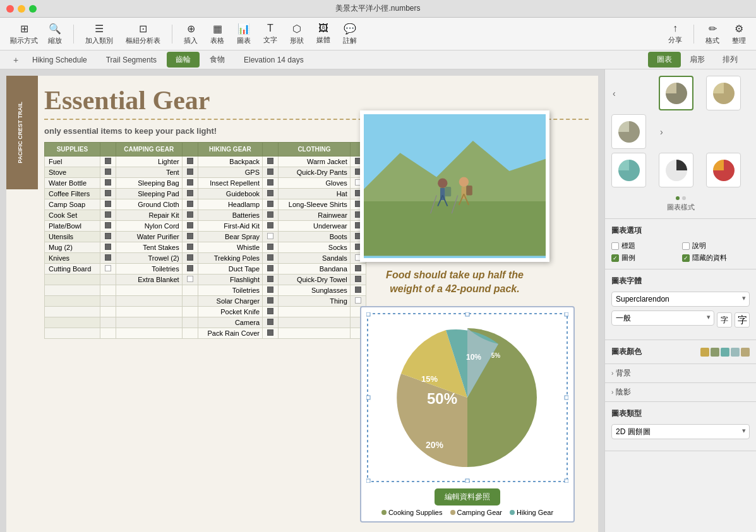 The image size is (756, 532). Describe the element at coordinates (350, 34) in the screenshot. I see `comment-button: 💬 註解` at that location.